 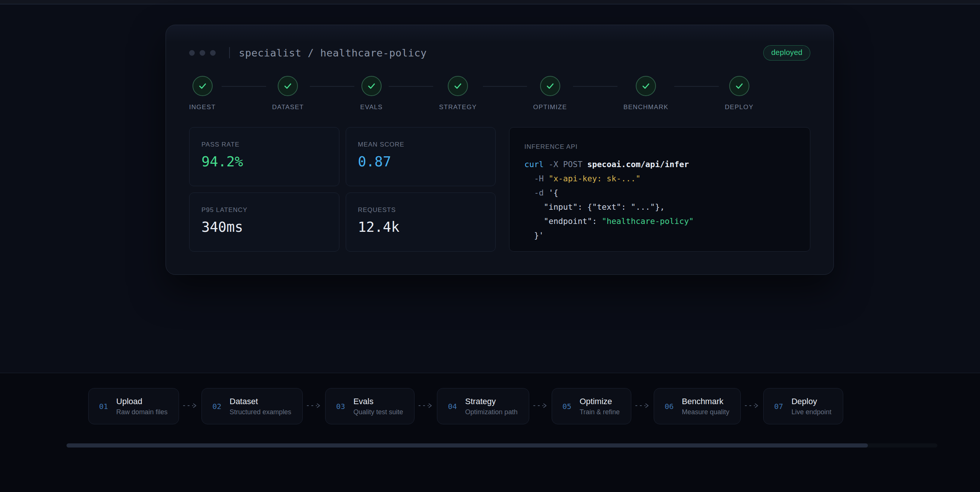 What do you see at coordinates (739, 107) in the screenshot?
I see `pipeline-step-label: DEPLOY` at bounding box center [739, 107].